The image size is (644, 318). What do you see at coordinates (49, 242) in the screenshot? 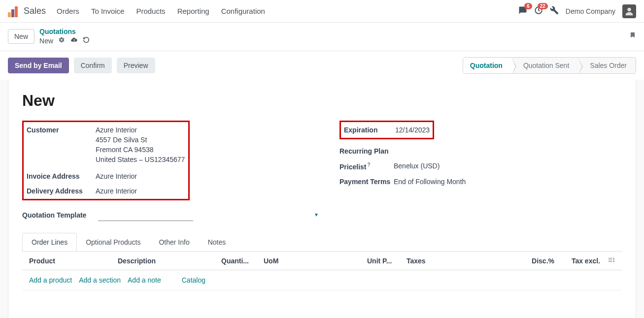
I see `tab-order-lines: Order Lines` at bounding box center [49, 242].